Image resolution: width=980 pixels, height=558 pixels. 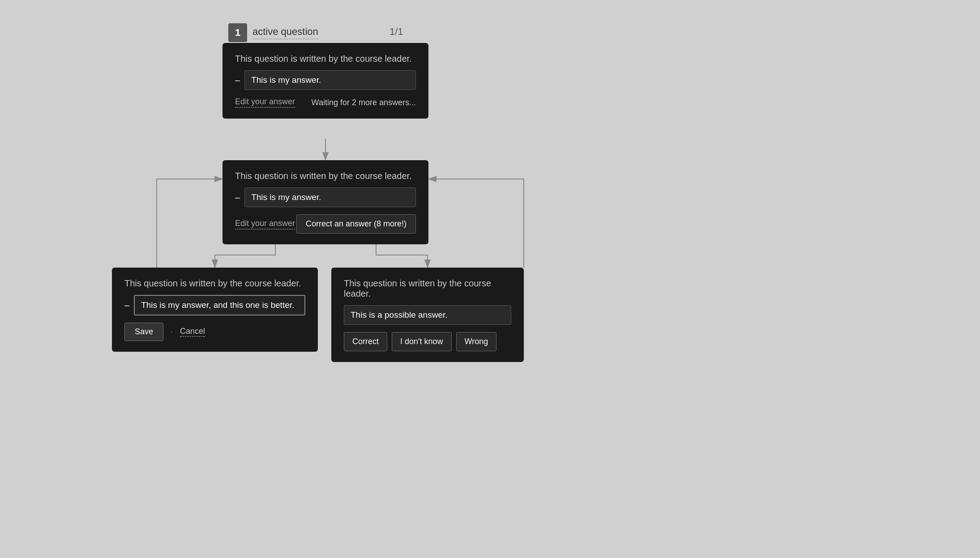 I want to click on card-2-dash: –, so click(x=237, y=198).